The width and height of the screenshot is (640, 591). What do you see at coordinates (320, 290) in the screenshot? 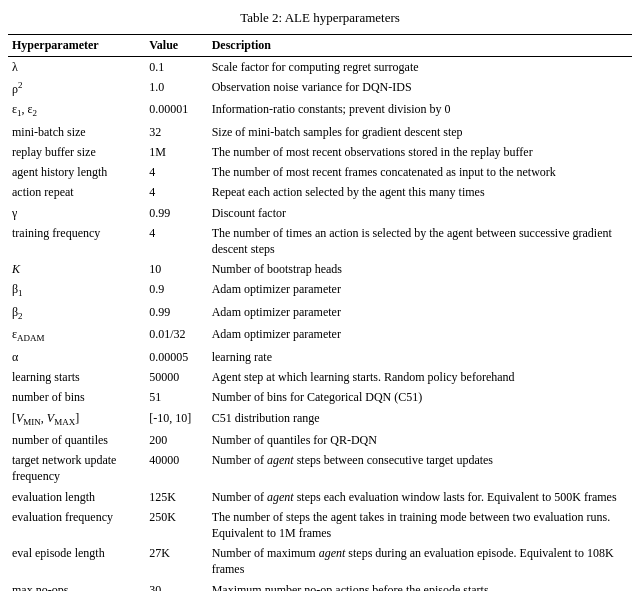
I see `table-row: β10.9Adam optimizer parameter` at bounding box center [320, 290].